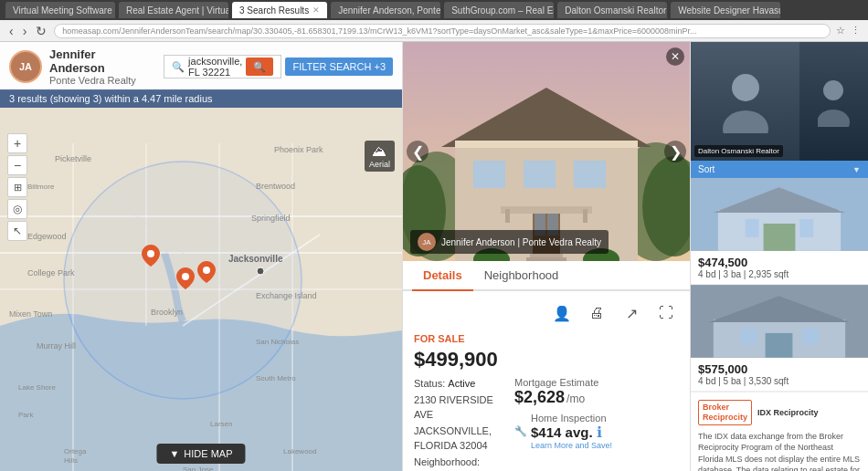 The width and height of the screenshot is (868, 471). I want to click on tab-3-close: ✕, so click(316, 10).